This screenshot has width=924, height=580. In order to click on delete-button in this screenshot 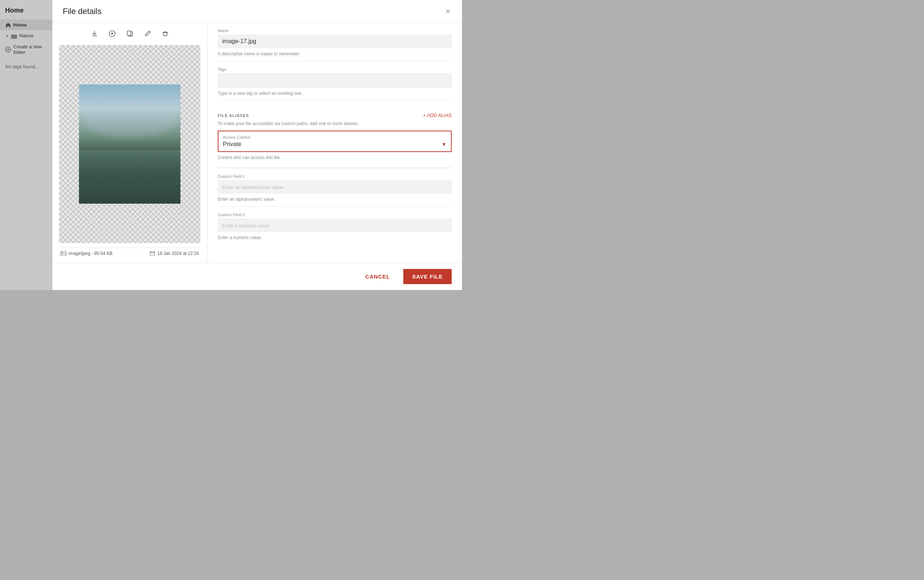, I will do `click(165, 35)`.